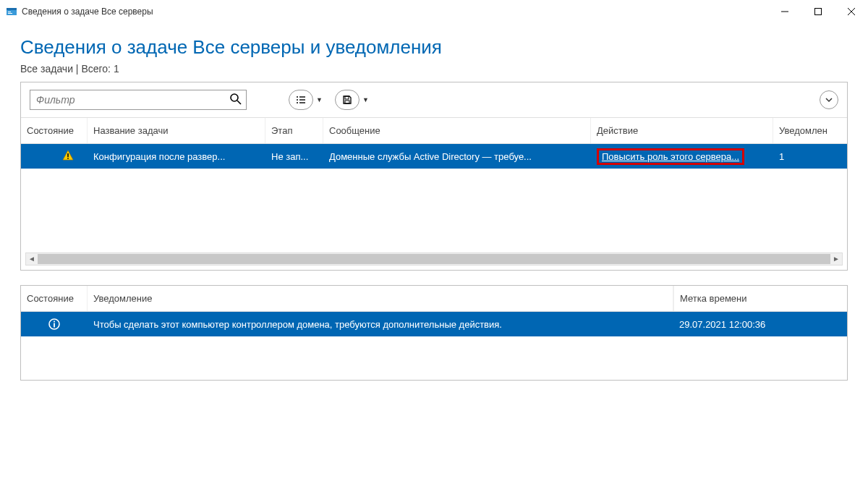 This screenshot has width=868, height=484. What do you see at coordinates (836, 259) in the screenshot?
I see `scroll-right-icon: ►` at bounding box center [836, 259].